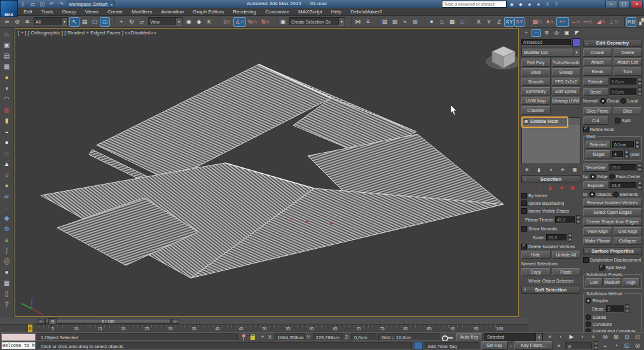 This screenshot has height=350, width=644. Describe the element at coordinates (547, 33) in the screenshot. I see `hierarchy-tab-icon: ⊞` at that location.